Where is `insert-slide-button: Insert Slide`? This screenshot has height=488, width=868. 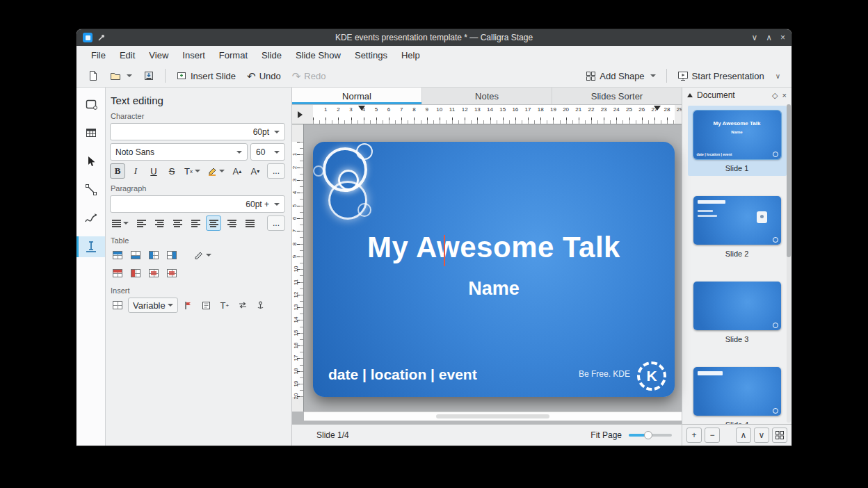
insert-slide-button: Insert Slide is located at coordinates (206, 76).